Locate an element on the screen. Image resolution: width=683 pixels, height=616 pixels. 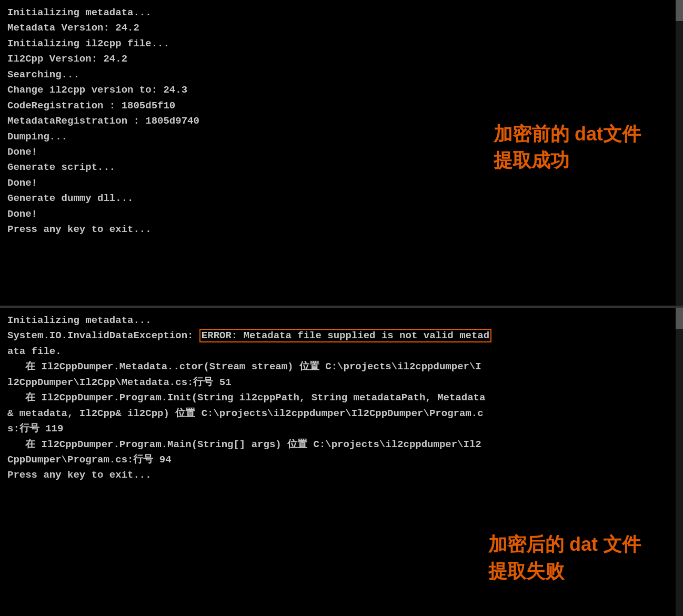
bottom-scrollbar is located at coordinates (679, 462).